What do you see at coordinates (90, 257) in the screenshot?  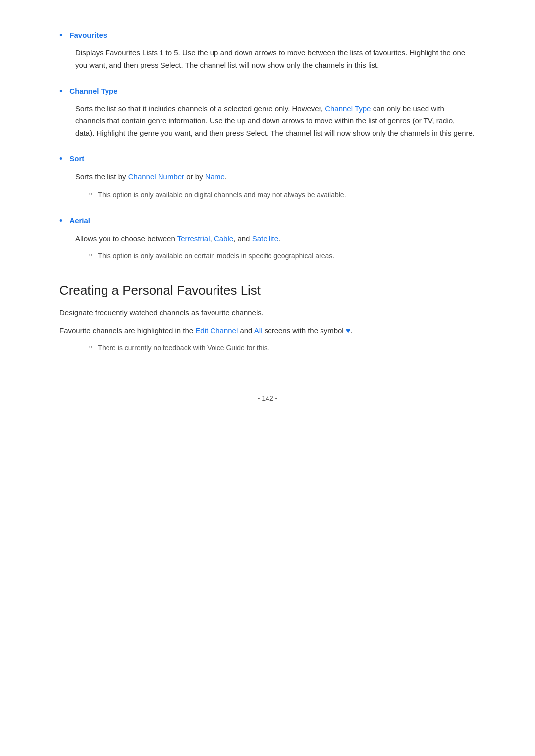 I see `note-quote-aerial: "` at bounding box center [90, 257].